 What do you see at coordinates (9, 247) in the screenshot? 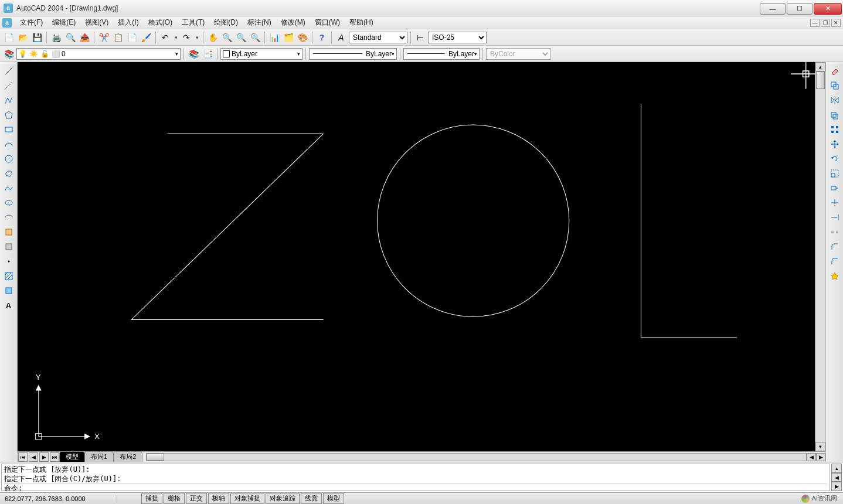
I see `make-block-button` at bounding box center [9, 247].